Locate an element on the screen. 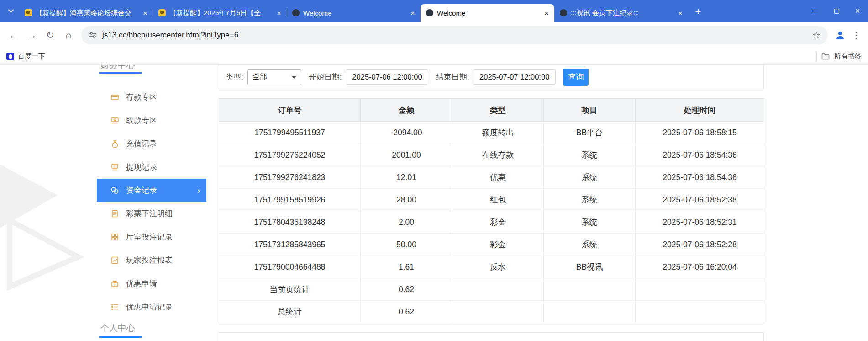 This screenshot has width=868, height=341. chat-favicon-icon is located at coordinates (28, 13).